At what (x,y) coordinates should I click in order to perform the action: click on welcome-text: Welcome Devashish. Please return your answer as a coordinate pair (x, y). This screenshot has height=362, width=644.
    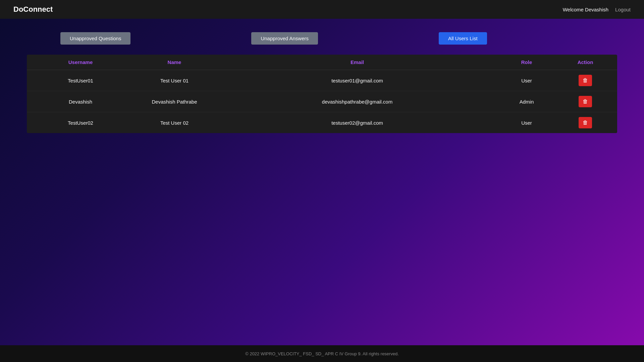
    Looking at the image, I should click on (586, 9).